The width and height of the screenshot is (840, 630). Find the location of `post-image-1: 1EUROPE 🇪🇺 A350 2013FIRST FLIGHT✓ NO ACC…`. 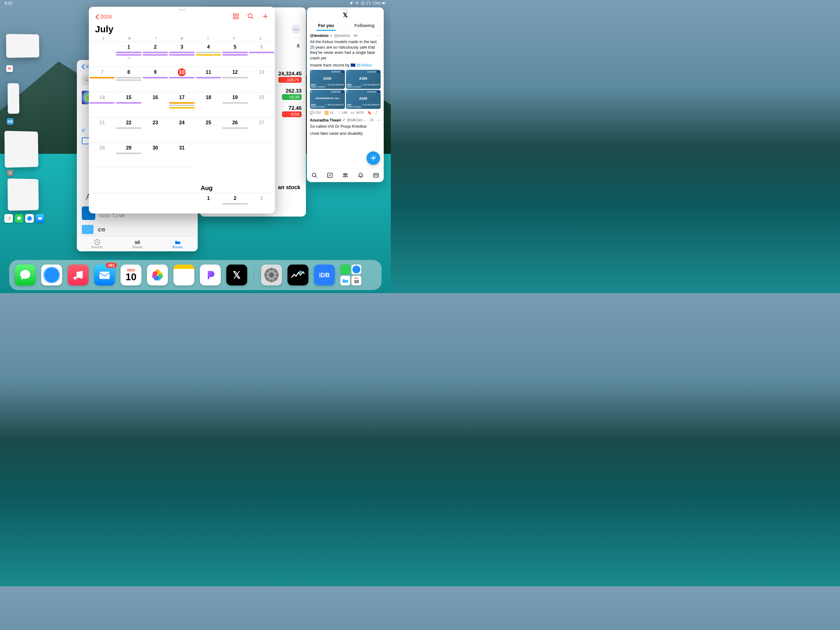

post-image-1: 1EUROPE 🇪🇺 A350 2013FIRST FLIGHT✓ NO ACC… is located at coordinates (327, 79).